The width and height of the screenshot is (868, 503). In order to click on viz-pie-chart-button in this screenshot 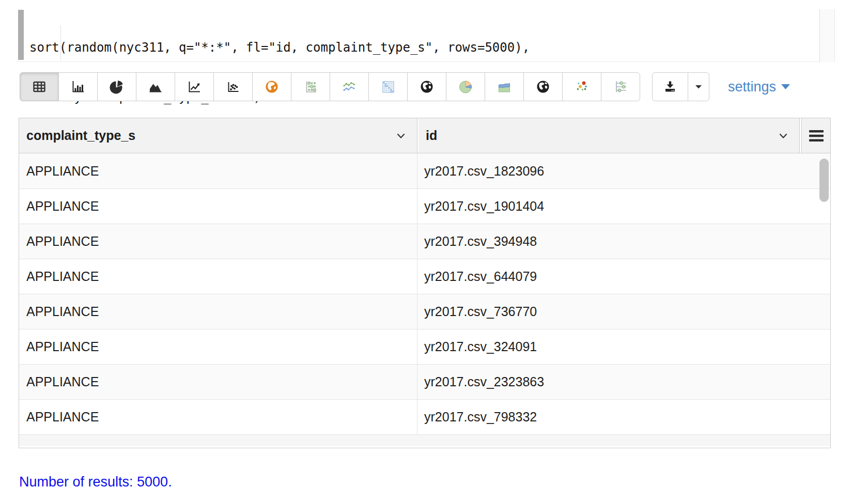, I will do `click(117, 87)`.